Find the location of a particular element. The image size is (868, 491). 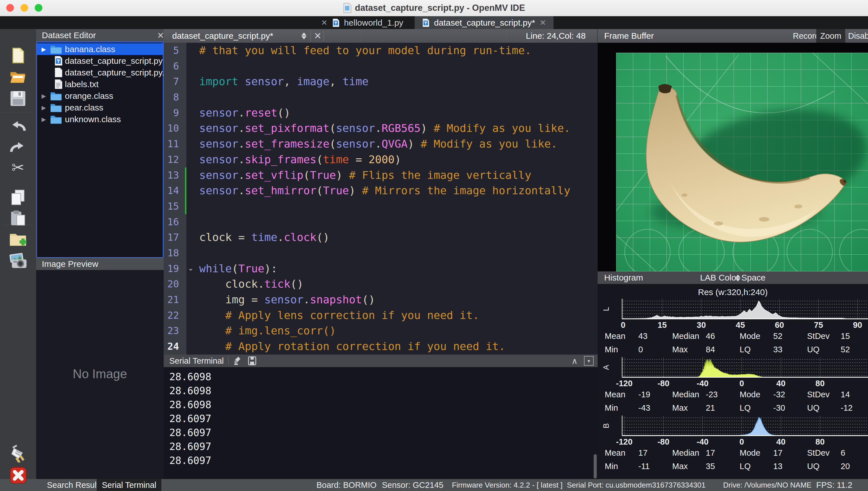

open-file-selector: dataset_capture_script.py* is located at coordinates (223, 36).